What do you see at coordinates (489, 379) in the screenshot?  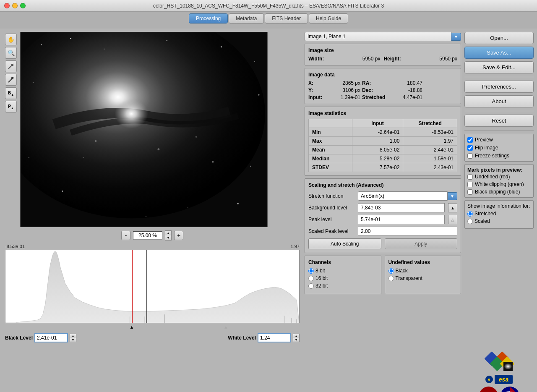 I see `esa-circle-icon: e` at bounding box center [489, 379].